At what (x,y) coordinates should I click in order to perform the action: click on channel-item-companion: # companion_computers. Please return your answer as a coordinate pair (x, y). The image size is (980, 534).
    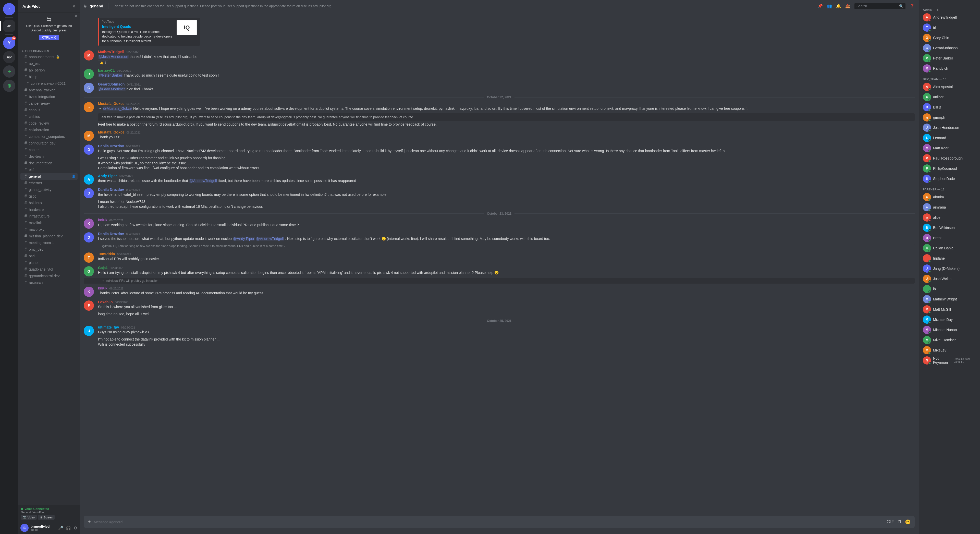
    Looking at the image, I should click on (49, 137).